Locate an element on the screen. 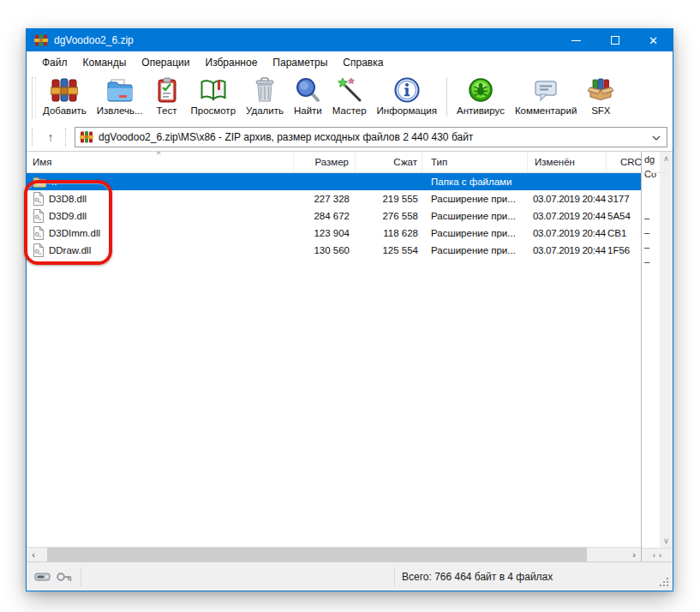 Image resolution: width=700 pixels, height=612 pixels. archive-path-combobox: dgVoodoo2_6.zip\MS\x86 - ZIP архив, разм… is located at coordinates (371, 137).